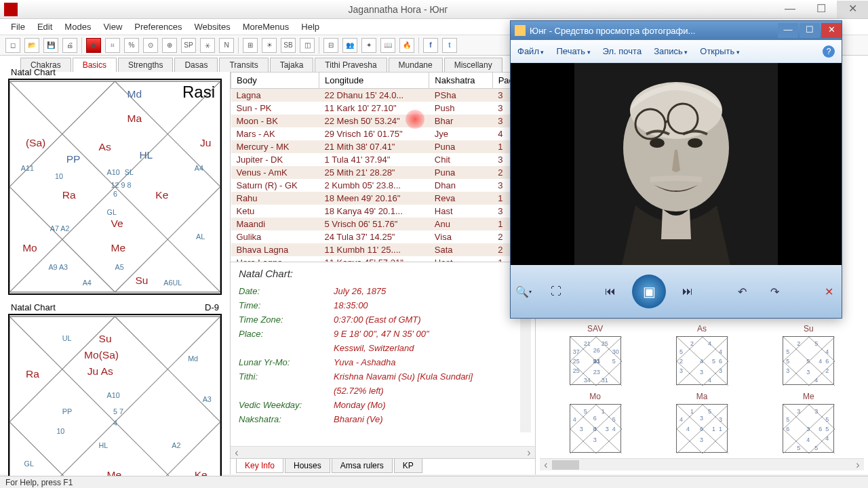 The width and height of the screenshot is (868, 488). Describe the element at coordinates (288, 45) in the screenshot. I see `tool-sb: SB` at that location.